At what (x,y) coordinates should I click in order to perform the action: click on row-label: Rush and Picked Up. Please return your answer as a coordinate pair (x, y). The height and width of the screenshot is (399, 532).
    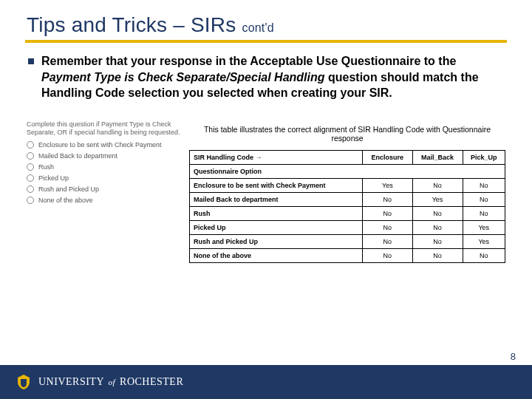
    Looking at the image, I should click on (276, 241).